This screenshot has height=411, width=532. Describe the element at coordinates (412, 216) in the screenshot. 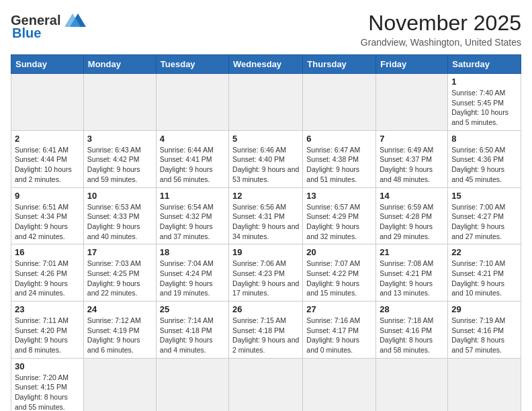

I see `calendar-cell: 14Sunrise: 6:59 AM Sunset: 4:28 PM Dayli…` at that location.